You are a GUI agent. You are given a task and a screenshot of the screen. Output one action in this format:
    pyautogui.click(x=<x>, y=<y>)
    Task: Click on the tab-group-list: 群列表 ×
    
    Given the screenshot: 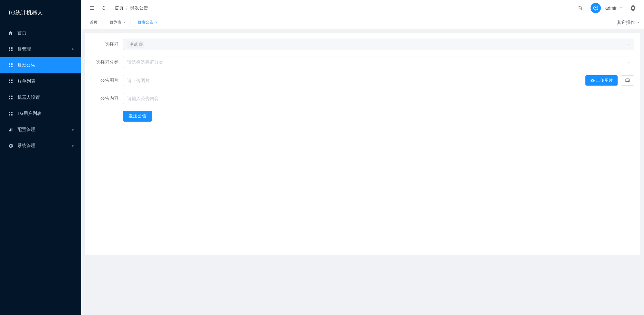 What is the action you would take?
    pyautogui.click(x=118, y=23)
    